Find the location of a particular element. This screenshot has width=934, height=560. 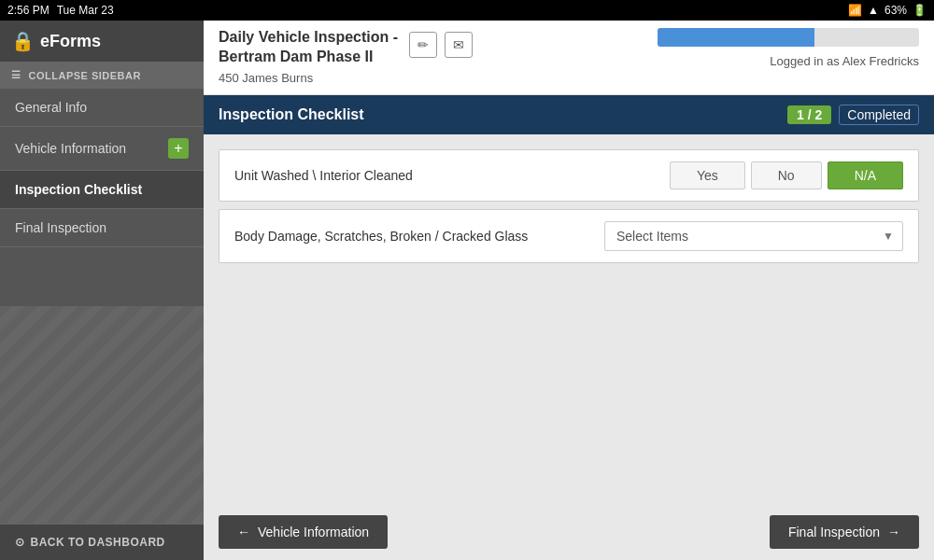

forward-arrow-icon: → is located at coordinates (894, 532).